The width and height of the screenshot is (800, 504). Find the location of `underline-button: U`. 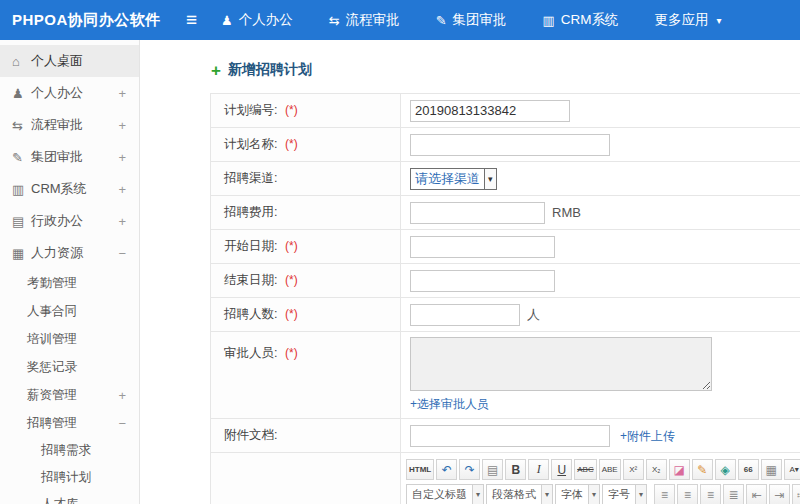

underline-button: U is located at coordinates (562, 470).